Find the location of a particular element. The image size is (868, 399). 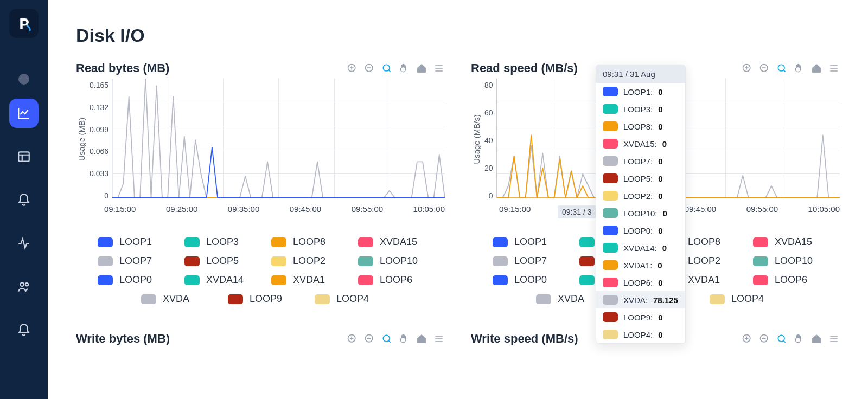

logo-p-icon is located at coordinates (24, 23).